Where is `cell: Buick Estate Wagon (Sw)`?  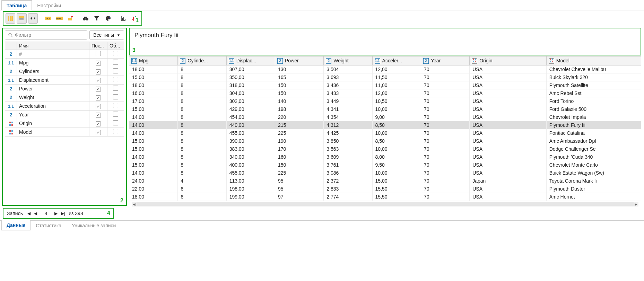 cell: Buick Estate Wagon (Sw) is located at coordinates (593, 173).